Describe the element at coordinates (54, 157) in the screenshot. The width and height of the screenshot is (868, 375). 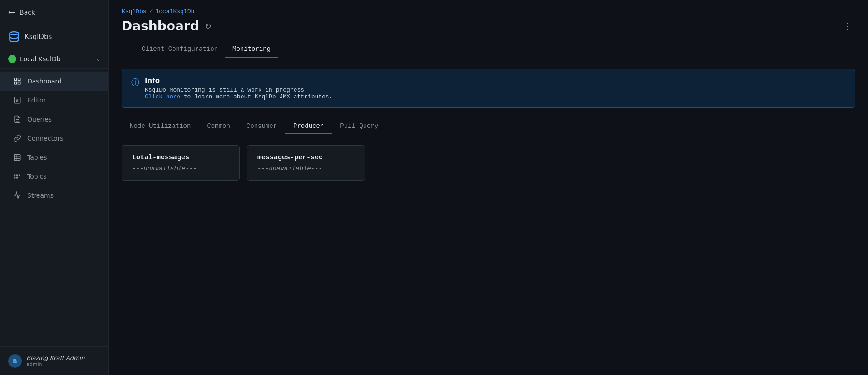
I see `sidebar-item-tables: Tables` at that location.